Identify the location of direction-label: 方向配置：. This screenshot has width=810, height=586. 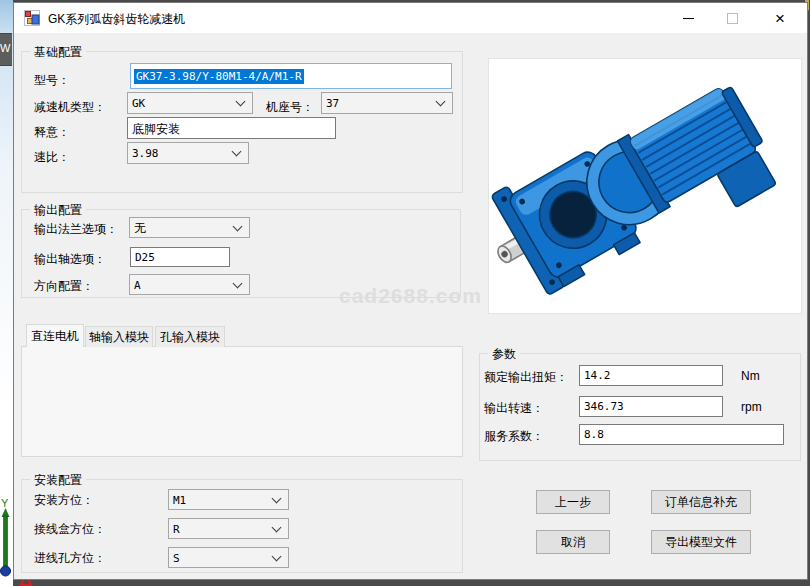
(64, 286).